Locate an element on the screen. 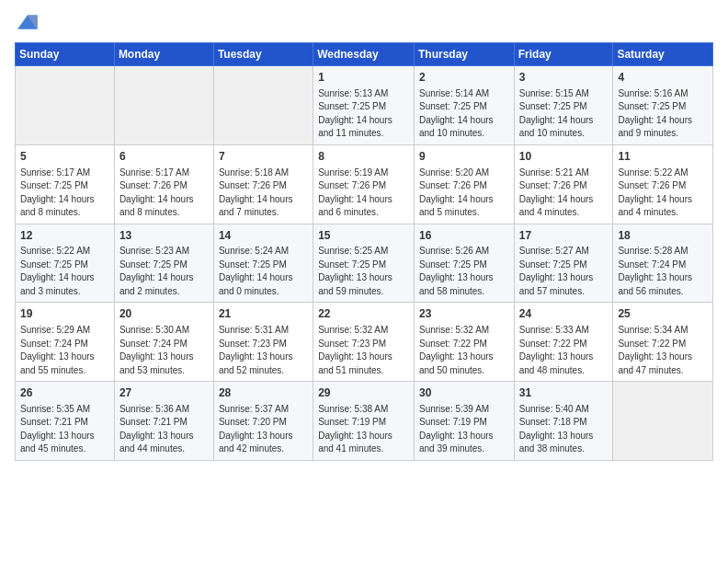 The height and width of the screenshot is (563, 728). day-number: 19 is located at coordinates (64, 315).